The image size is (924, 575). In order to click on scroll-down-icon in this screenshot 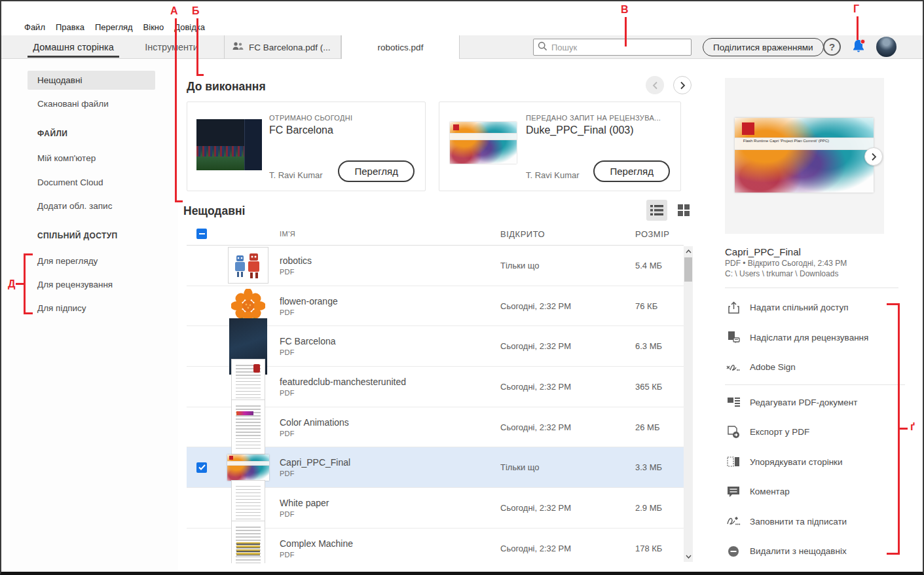, I will do `click(688, 557)`.